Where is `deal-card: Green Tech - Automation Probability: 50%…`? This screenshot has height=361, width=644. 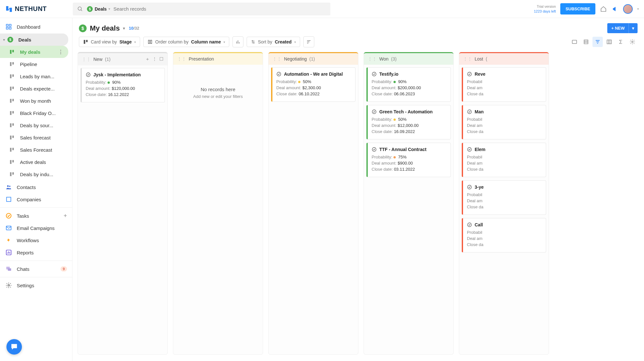
deal-card: Green Tech - Automation Probability: 50%… is located at coordinates (409, 122).